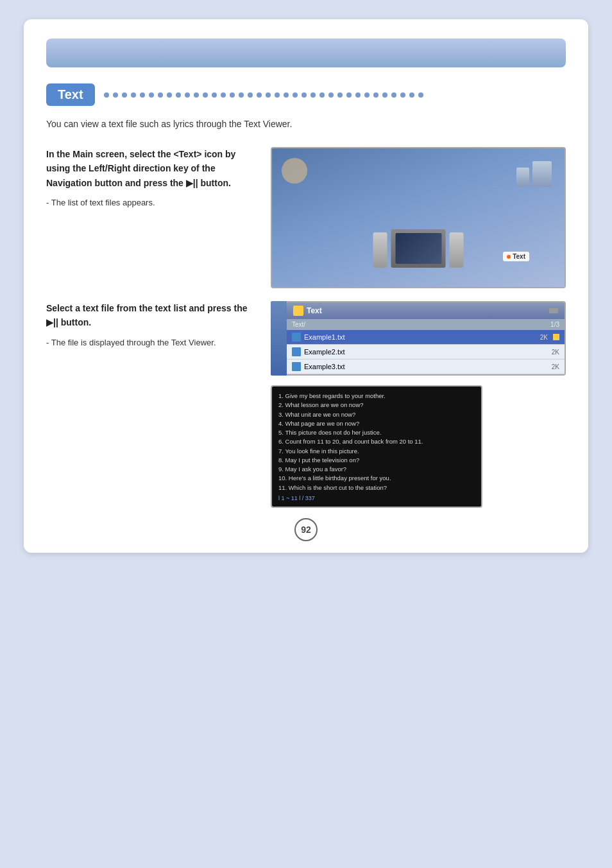 Image resolution: width=612 pixels, height=868 pixels. What do you see at coordinates (418, 248) in the screenshot?
I see `devices-group` at bounding box center [418, 248].